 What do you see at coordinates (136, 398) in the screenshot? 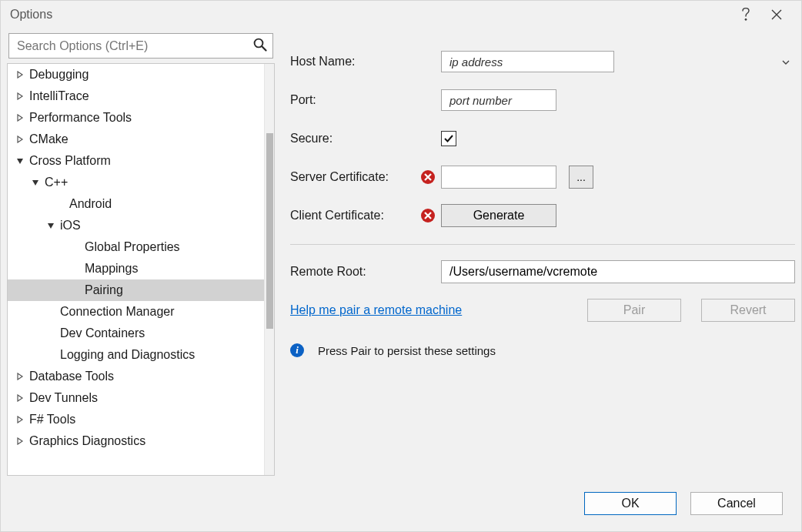
I see `tree-item: Dev Tunnels` at bounding box center [136, 398].